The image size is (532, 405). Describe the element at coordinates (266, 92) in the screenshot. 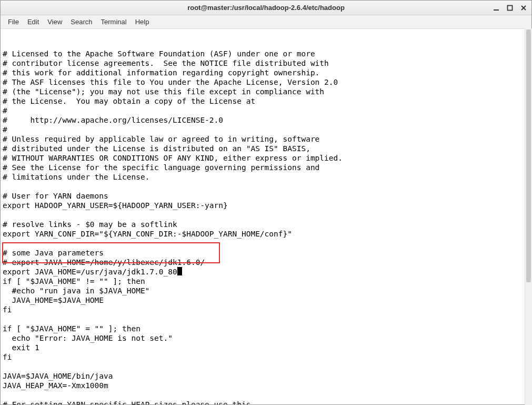

I see `terminal-line: # (the "License"); you may not use this …` at that location.